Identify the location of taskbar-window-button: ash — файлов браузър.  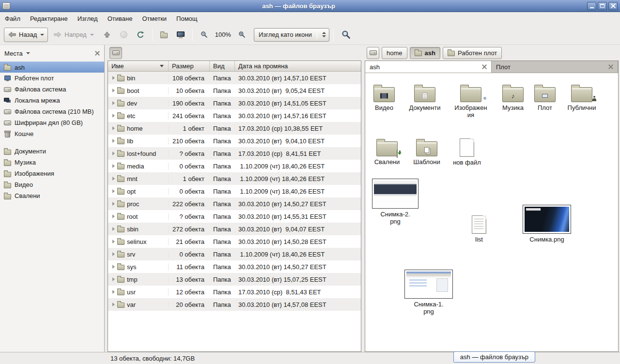
(494, 357).